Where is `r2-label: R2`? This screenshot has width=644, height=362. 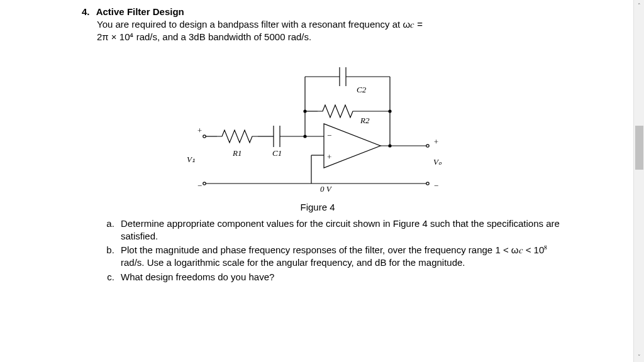
r2-label: R2 is located at coordinates (365, 121).